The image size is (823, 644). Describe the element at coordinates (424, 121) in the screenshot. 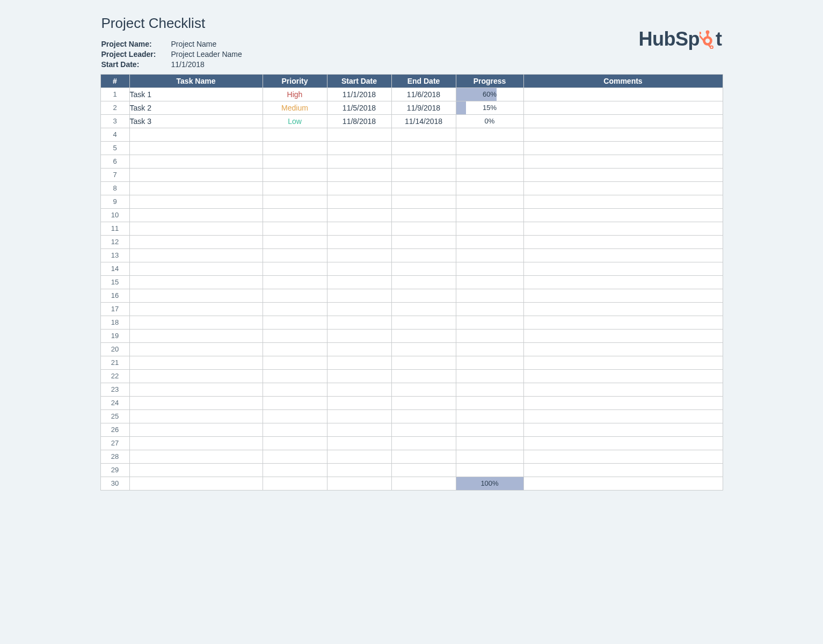

I see `end-date-cell: 11/14/2018` at that location.